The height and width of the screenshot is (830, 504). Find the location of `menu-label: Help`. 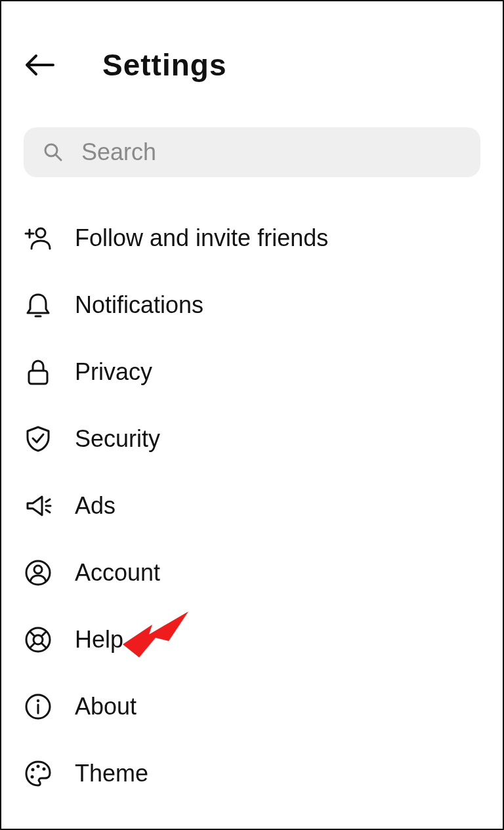

menu-label: Help is located at coordinates (99, 640).